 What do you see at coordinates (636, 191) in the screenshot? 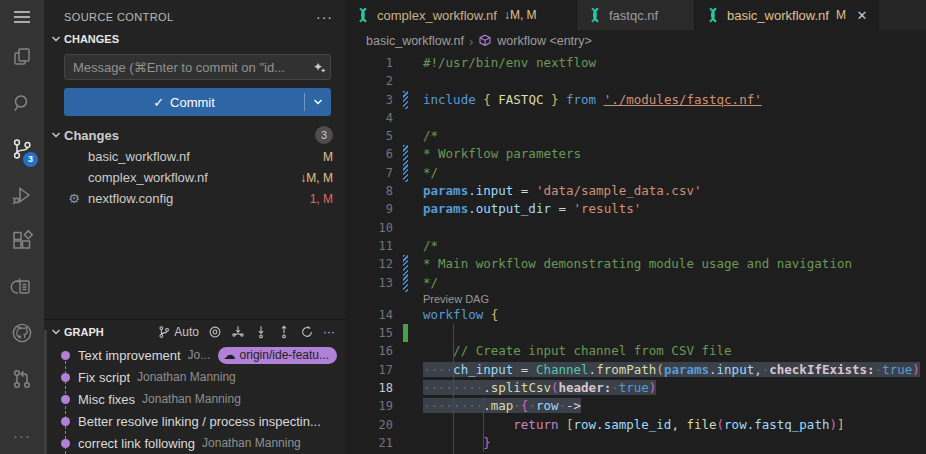
I see `code-line: 8params.input = 'data/sample_data.csv'` at bounding box center [636, 191].